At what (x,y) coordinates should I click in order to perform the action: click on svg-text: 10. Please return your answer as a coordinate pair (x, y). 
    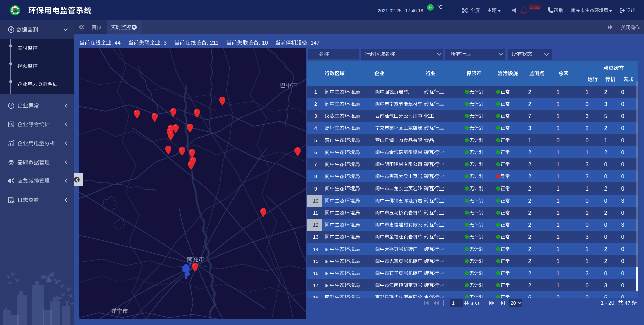
    Looking at the image, I should click on (316, 201).